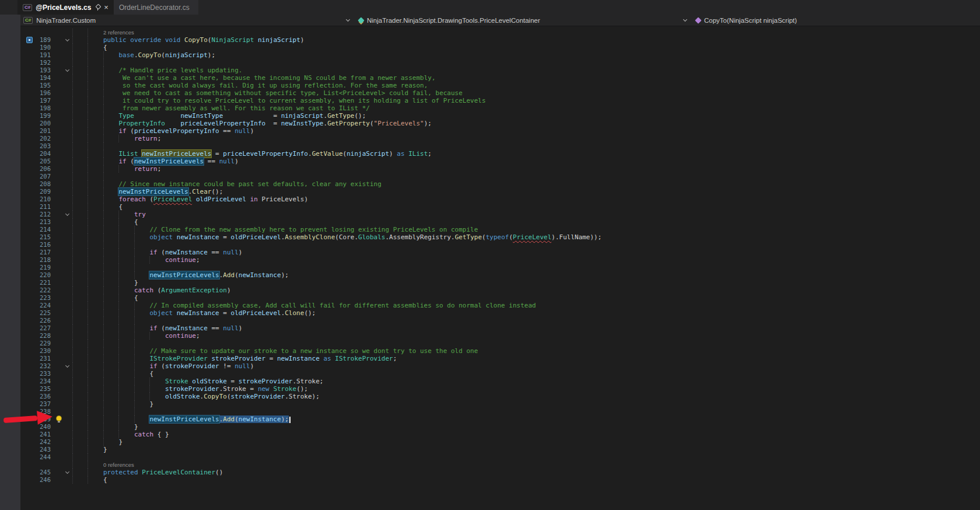  What do you see at coordinates (501, 48) in the screenshot?
I see `code-line: 190{` at bounding box center [501, 48].